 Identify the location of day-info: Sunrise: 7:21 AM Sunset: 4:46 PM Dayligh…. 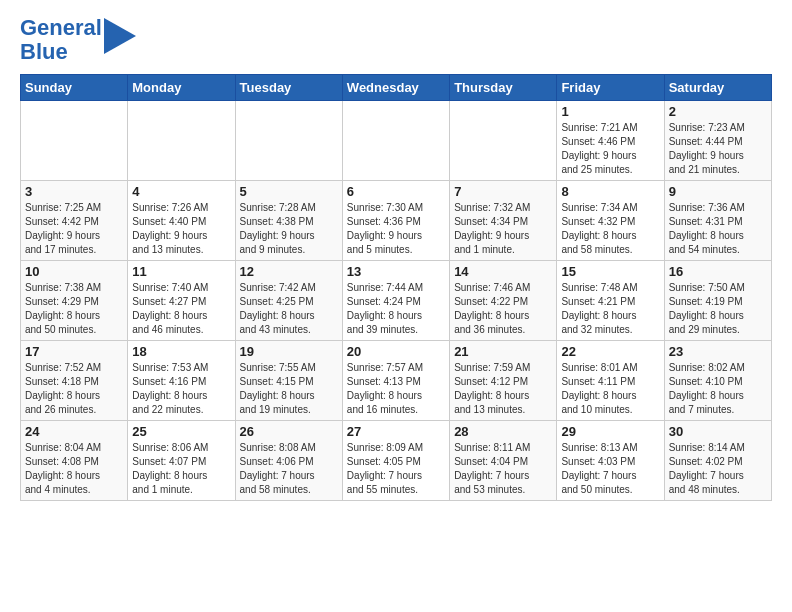
(610, 149).